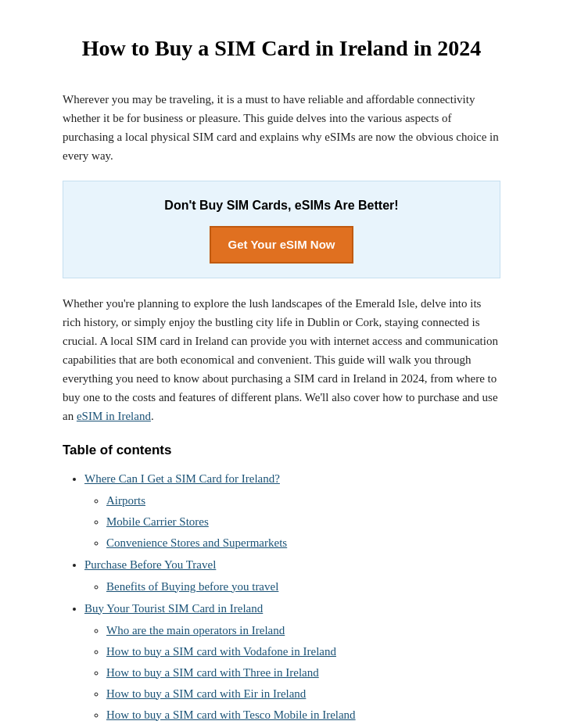 This screenshot has width=563, height=728. Describe the element at coordinates (303, 672) in the screenshot. I see `list-item: How to buy a SIM card with Three in Irel…` at that location.